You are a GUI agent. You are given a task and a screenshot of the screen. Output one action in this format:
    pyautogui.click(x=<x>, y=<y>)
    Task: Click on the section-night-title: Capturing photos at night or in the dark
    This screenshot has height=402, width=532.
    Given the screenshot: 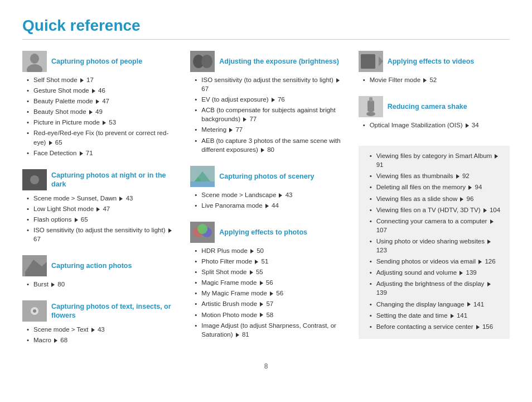 What is the action you would take?
    pyautogui.click(x=113, y=180)
    